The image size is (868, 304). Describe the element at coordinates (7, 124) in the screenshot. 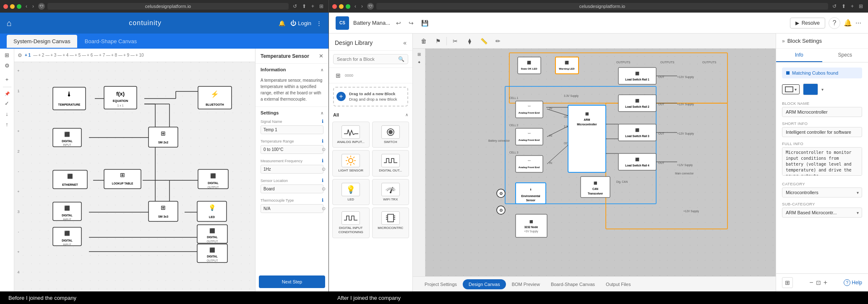

I see `sidebar-icon-upload: ↑` at that location.